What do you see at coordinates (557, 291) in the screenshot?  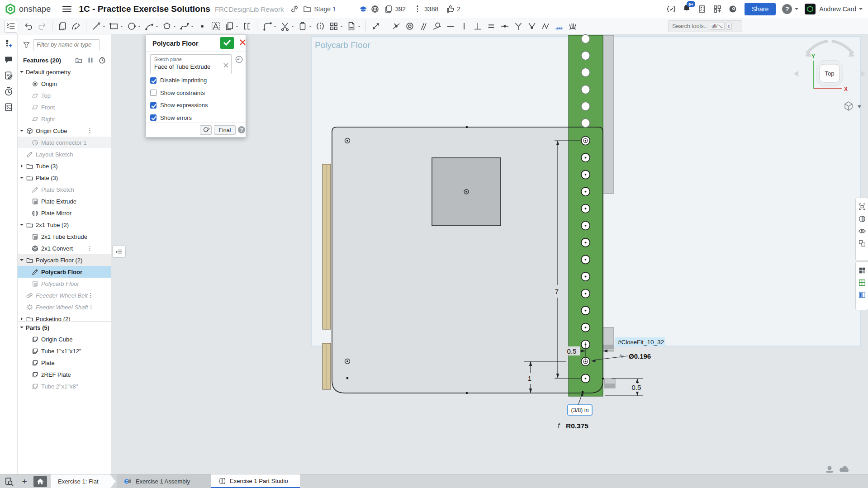 I see `dim-label-height: 7` at bounding box center [557, 291].